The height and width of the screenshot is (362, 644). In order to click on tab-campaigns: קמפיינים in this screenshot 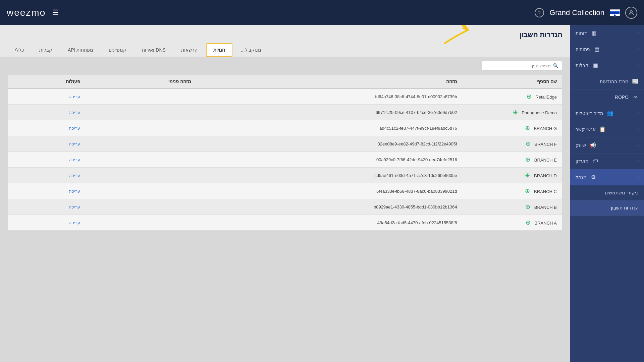, I will do `click(117, 50)`.